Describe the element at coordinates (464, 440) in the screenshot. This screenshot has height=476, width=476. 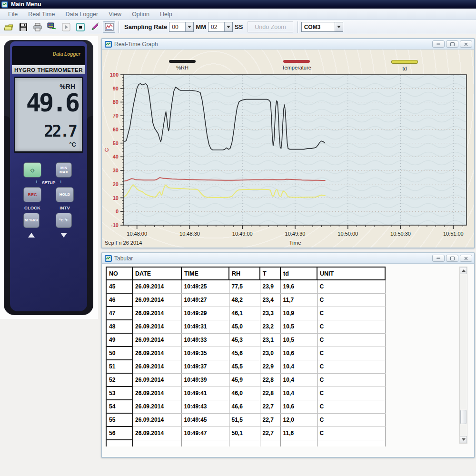
I see `scroll-down-button` at that location.